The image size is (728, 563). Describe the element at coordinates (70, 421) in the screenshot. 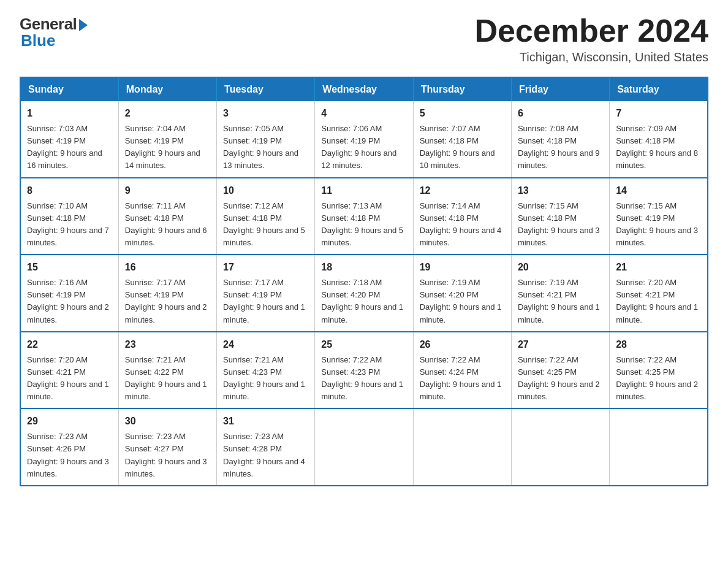

I see `day-number: 29` at that location.